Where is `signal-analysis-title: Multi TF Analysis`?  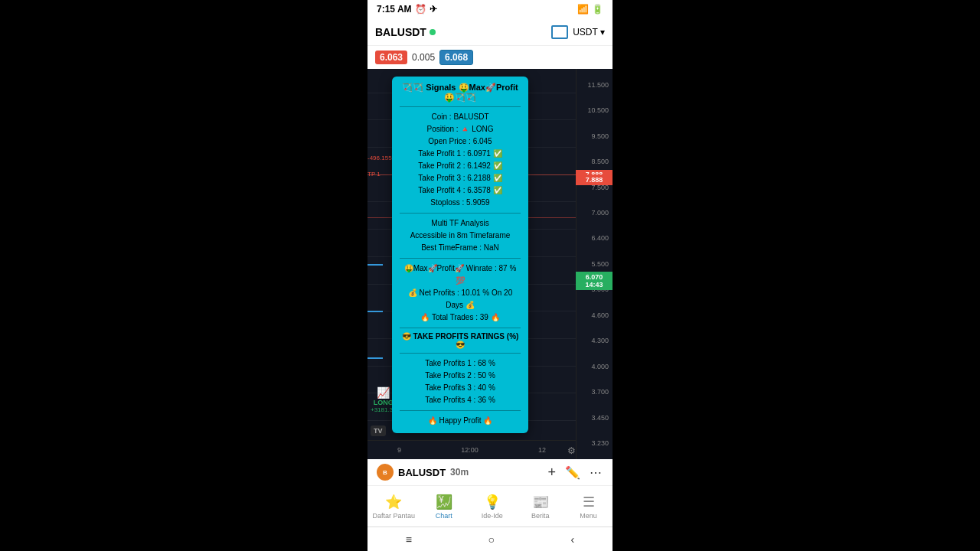 signal-analysis-title: Multi TF Analysis is located at coordinates (460, 223).